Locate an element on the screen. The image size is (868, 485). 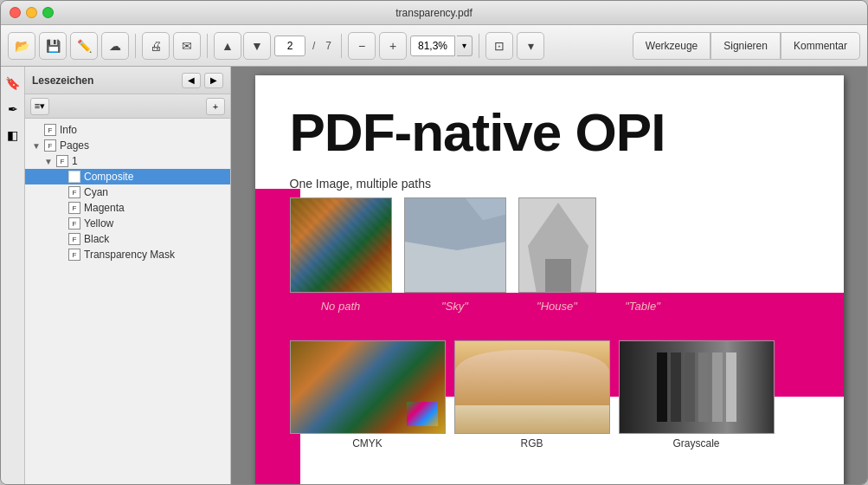
nav-down-button: ▼ is located at coordinates (257, 46).